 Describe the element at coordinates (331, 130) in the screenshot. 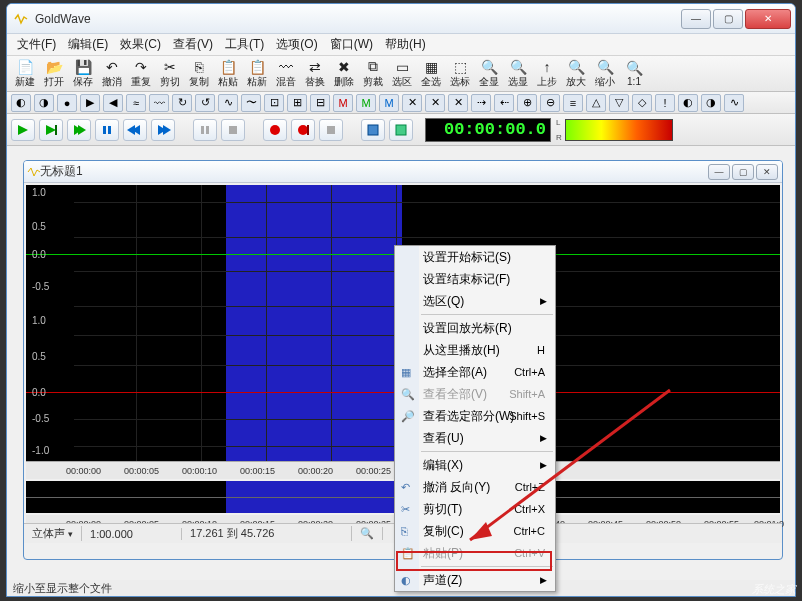

I see `record-stop-button` at that location.